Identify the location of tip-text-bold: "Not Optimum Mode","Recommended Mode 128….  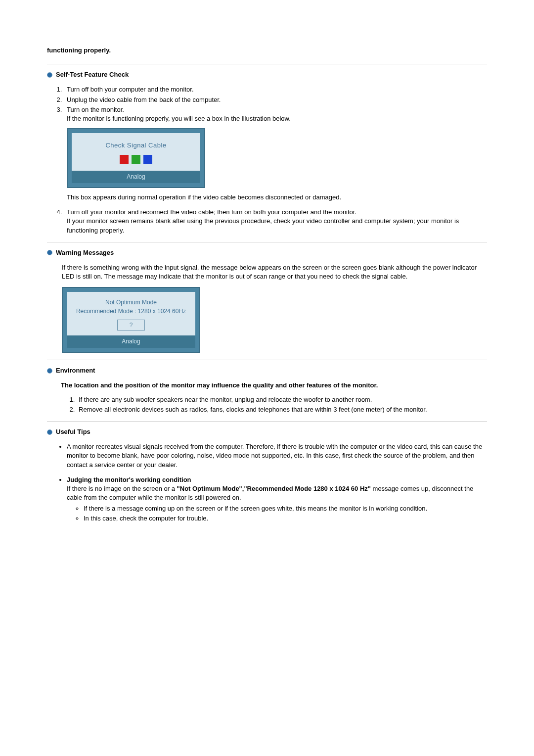
(274, 489).